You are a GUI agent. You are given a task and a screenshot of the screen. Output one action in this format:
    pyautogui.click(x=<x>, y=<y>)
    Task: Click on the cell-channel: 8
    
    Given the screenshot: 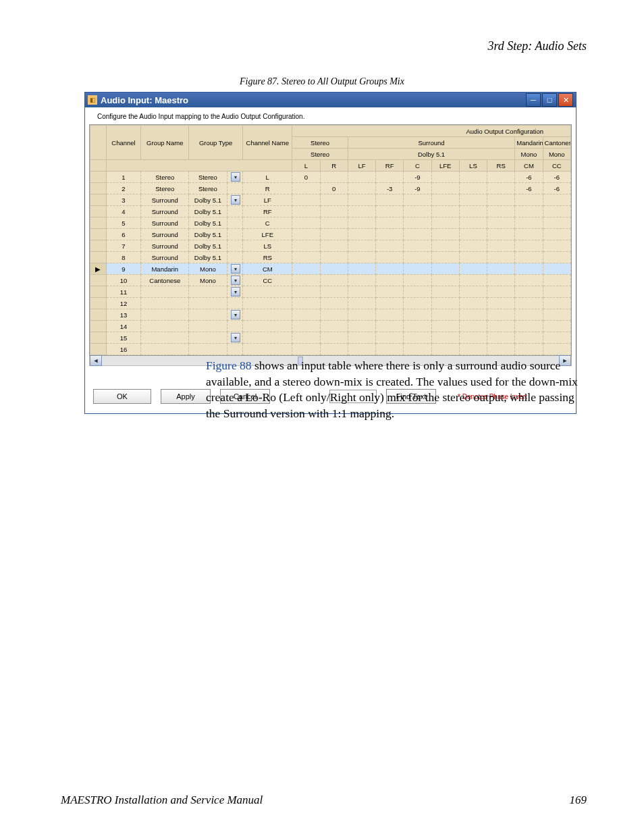 What is the action you would take?
    pyautogui.click(x=124, y=258)
    